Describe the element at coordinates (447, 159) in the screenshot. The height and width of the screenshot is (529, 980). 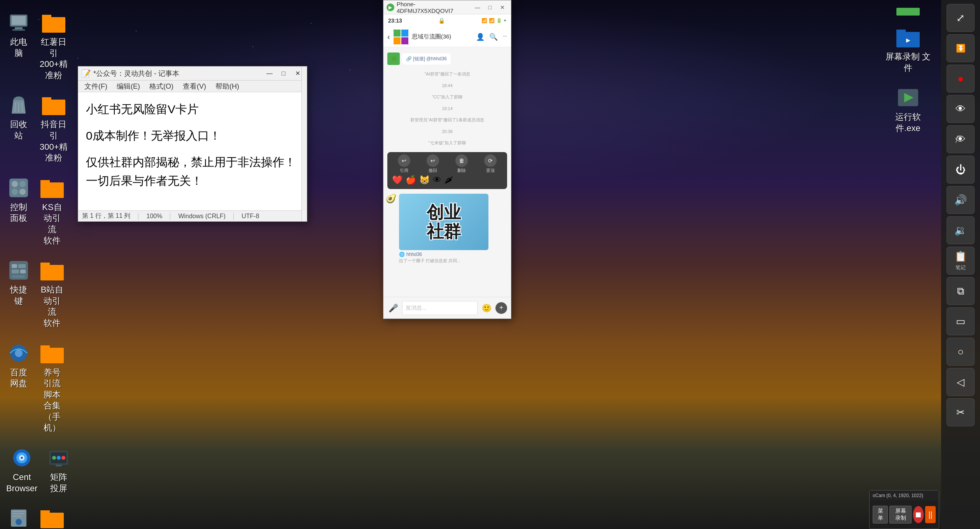
I see `phone-window: ▶ Phone-4DFMIJ7X5XDQOVI7 — □ ✕ 23:13 🔒 📶…` at that location.